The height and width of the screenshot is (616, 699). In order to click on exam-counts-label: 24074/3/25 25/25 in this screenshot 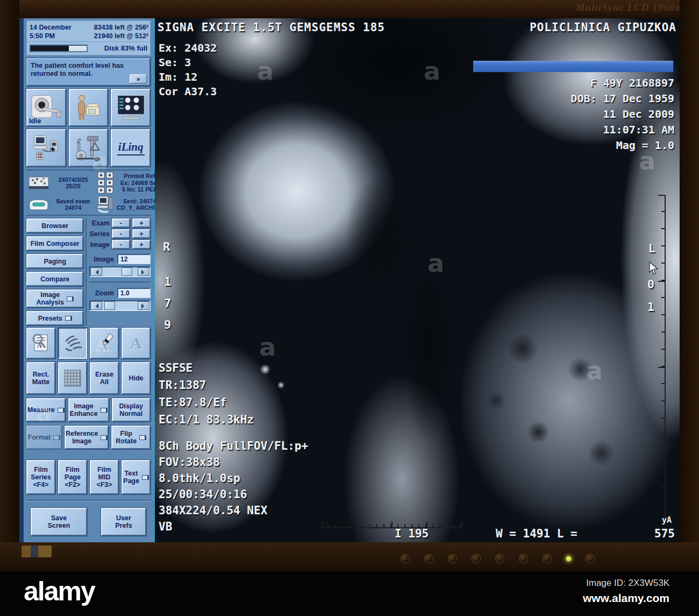, I will do `click(73, 183)`.